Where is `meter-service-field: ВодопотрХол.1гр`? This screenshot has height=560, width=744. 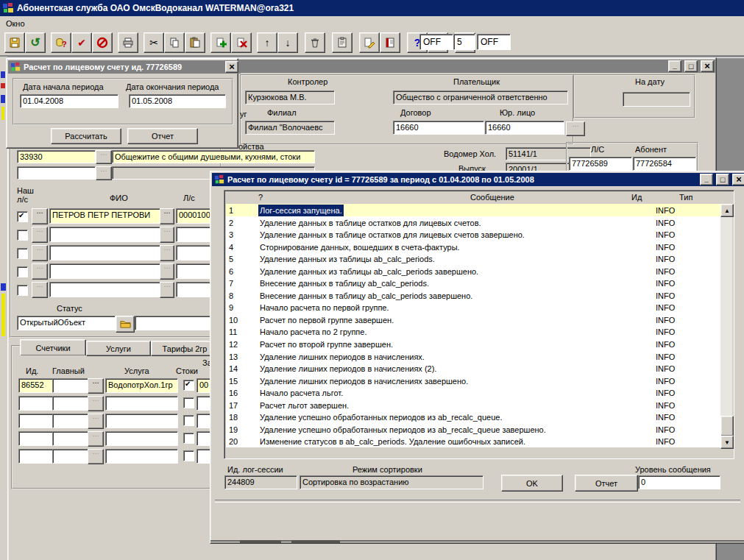
meter-service-field: ВодопотрХол.1гр is located at coordinates (141, 386).